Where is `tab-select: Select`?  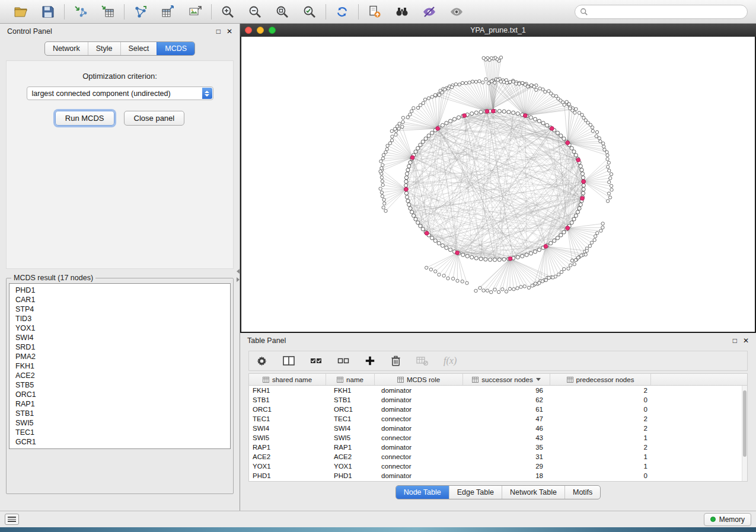
tab-select: Select is located at coordinates (139, 49).